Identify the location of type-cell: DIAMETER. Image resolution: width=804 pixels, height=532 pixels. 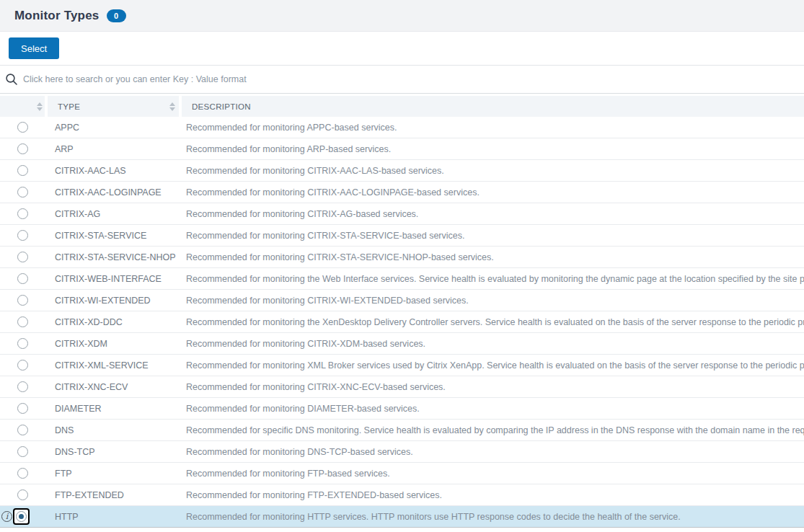
(110, 408).